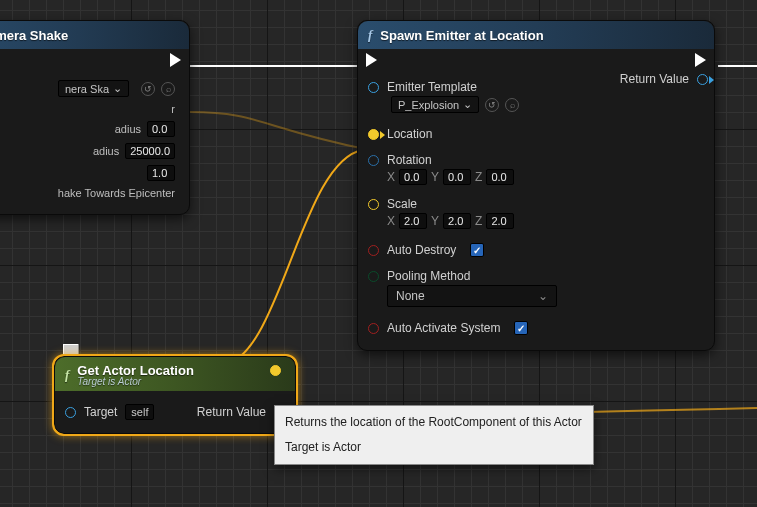  Describe the element at coordinates (374, 204) in the screenshot. I see `scale-pin` at that location.